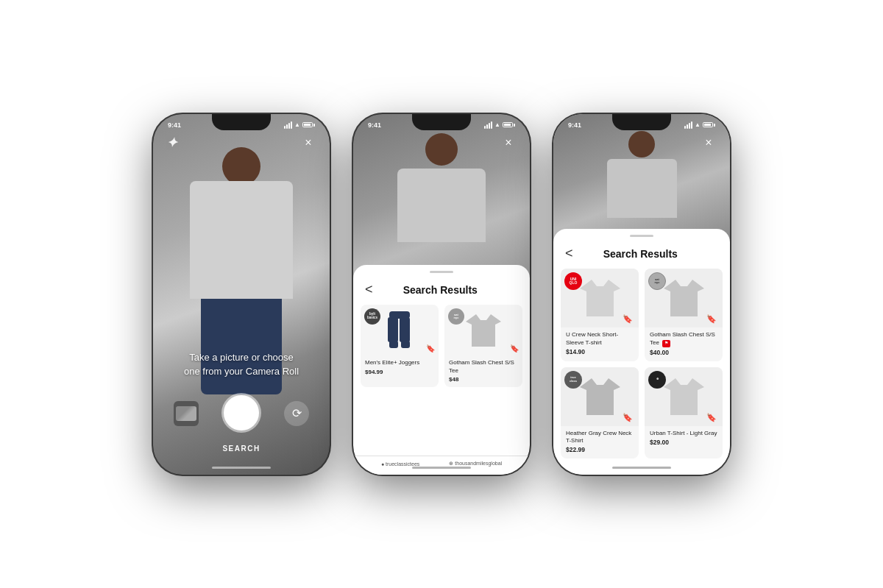 This screenshot has height=588, width=883. Describe the element at coordinates (684, 414) in the screenshot. I see `product-card-thousand: ⊕ 🔖 Urban T-Shirt - Light Gray $29.00` at that location.